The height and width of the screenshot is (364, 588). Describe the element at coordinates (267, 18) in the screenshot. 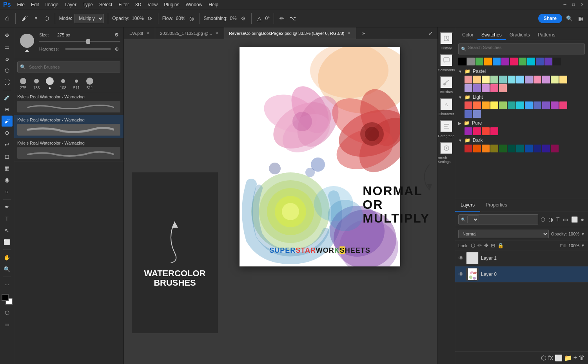

I see `angle-value: 0°` at that location.